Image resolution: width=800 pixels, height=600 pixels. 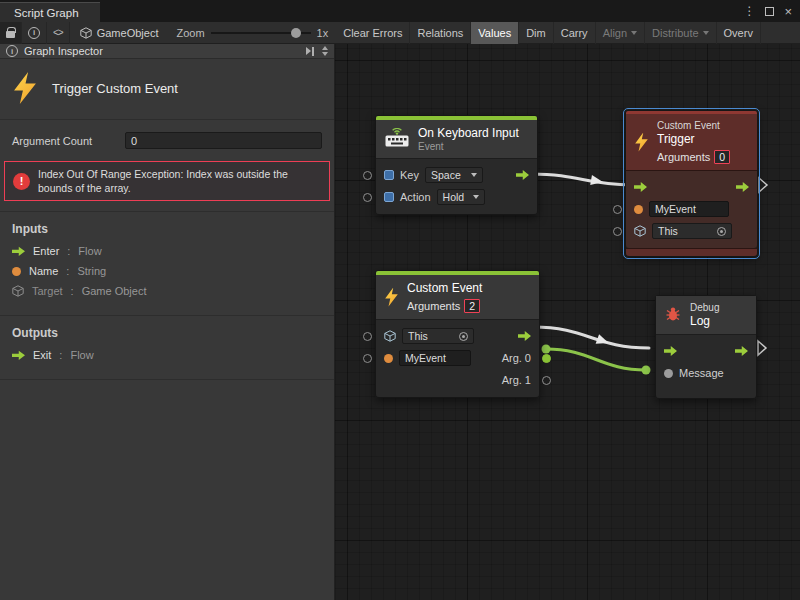 I want to click on inspector-header-title: Graph Inspector, so click(x=64, y=51).